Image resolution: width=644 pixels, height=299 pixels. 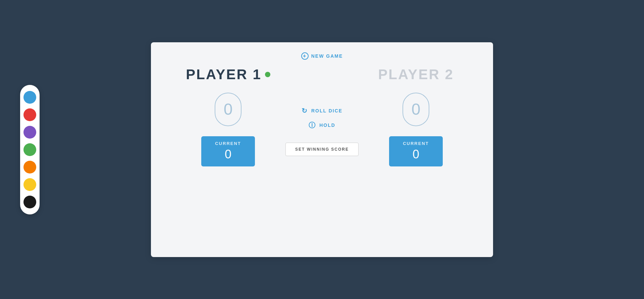 I want to click on player1-header: PLAYER 1, so click(x=228, y=74).